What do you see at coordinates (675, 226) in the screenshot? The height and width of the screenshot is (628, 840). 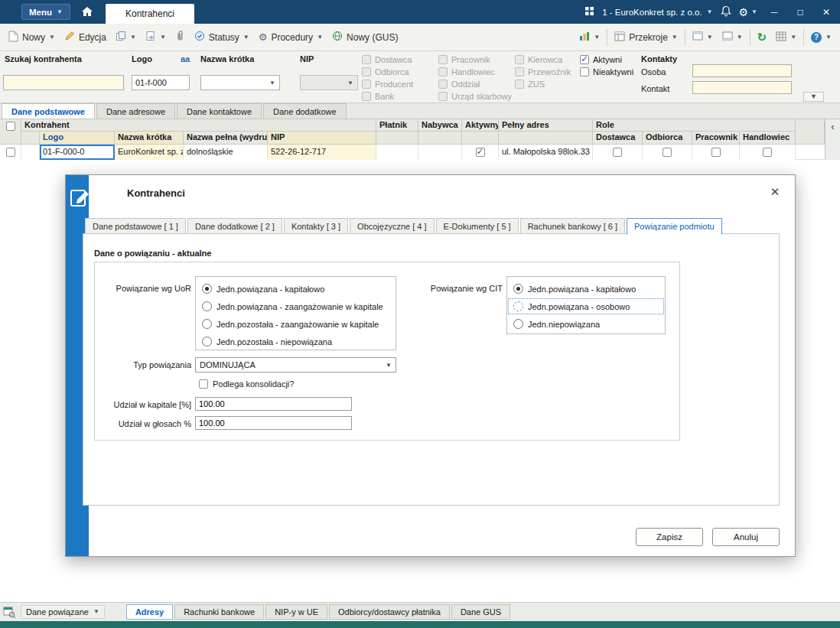 I see `dialog-tab-powiazanie-podmiotu: Powiązanie podmiotu` at bounding box center [675, 226].